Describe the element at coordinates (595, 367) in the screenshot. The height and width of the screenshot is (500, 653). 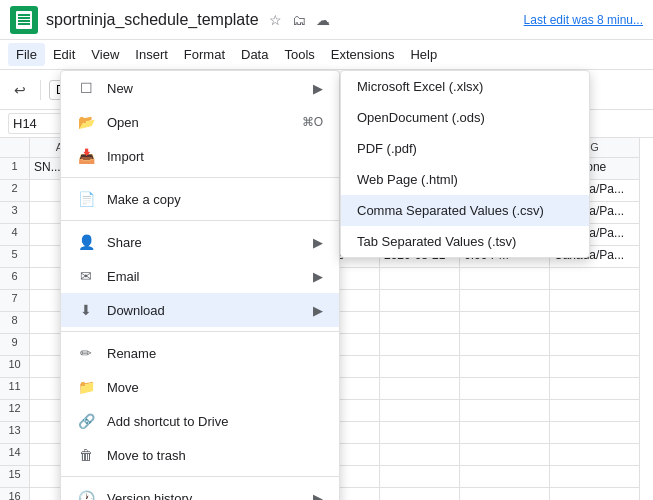
I see `cell-10-g` at that location.